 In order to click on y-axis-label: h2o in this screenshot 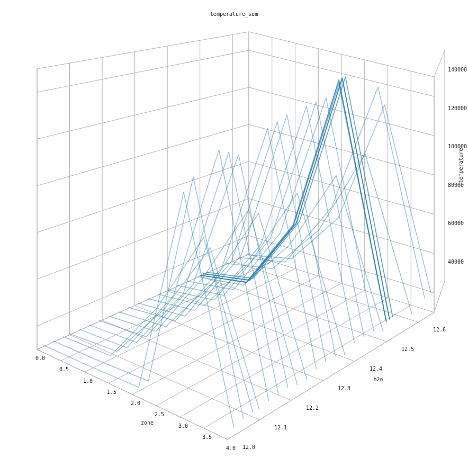, I will do `click(378, 379)`.